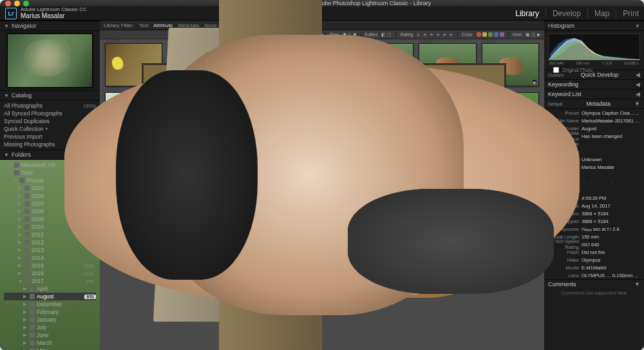 This screenshot has width=644, height=350. Describe the element at coordinates (50, 258) in the screenshot. I see `folder-row: ▶2014` at that location.